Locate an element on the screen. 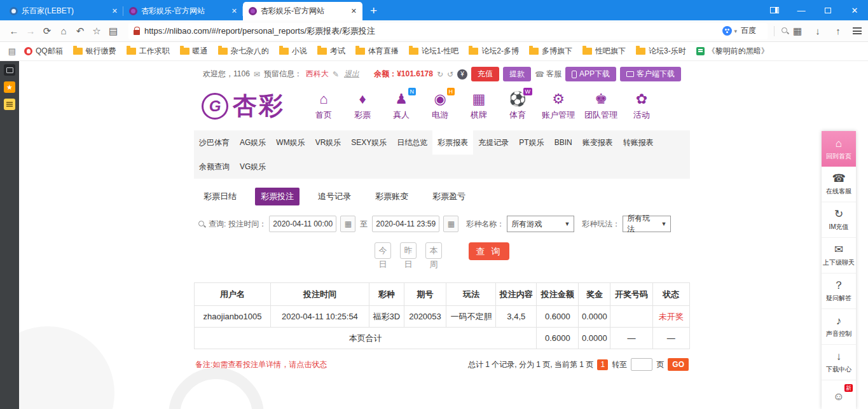 This screenshot has height=409, width=868. report-tab: 日结总览 is located at coordinates (412, 142).